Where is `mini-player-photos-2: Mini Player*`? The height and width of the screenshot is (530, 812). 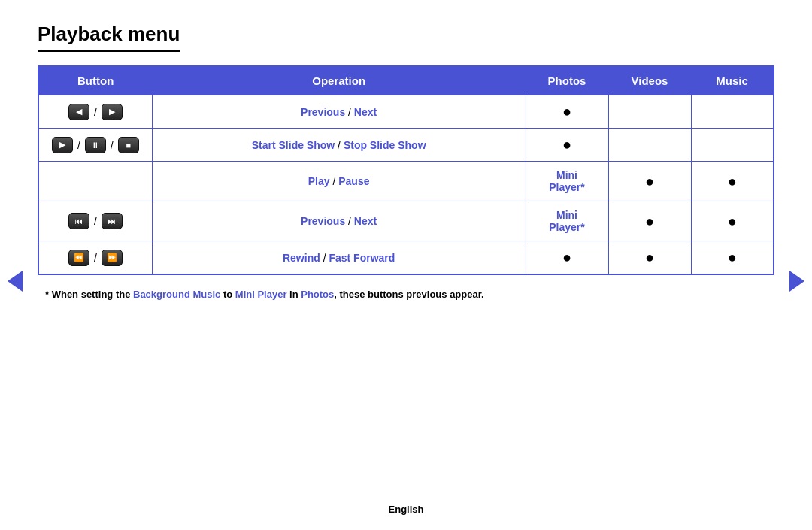 mini-player-photos-2: Mini Player* is located at coordinates (567, 221).